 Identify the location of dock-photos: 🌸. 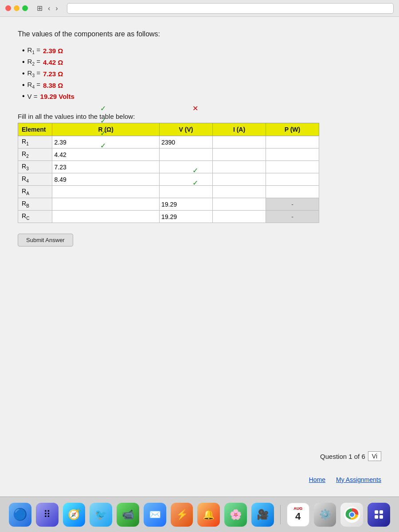
(236, 515).